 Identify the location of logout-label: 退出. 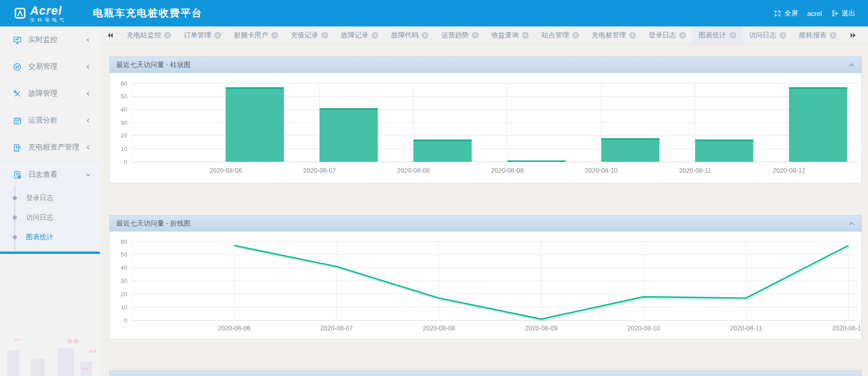
(848, 14).